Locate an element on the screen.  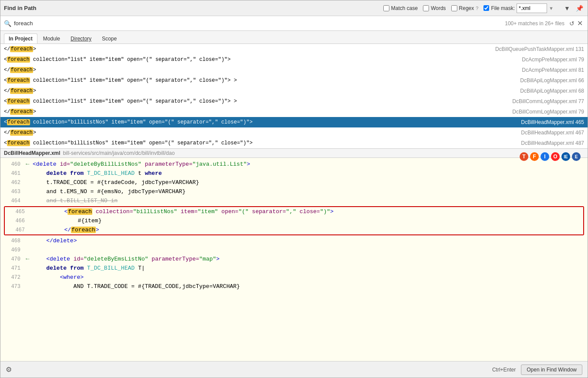
regex-option: Regex ? is located at coordinates (465, 8).